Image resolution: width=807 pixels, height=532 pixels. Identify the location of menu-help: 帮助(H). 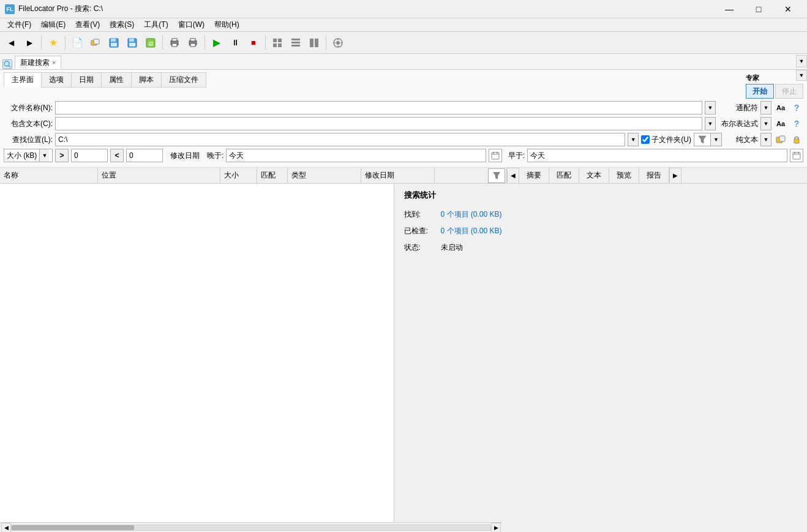
(227, 24).